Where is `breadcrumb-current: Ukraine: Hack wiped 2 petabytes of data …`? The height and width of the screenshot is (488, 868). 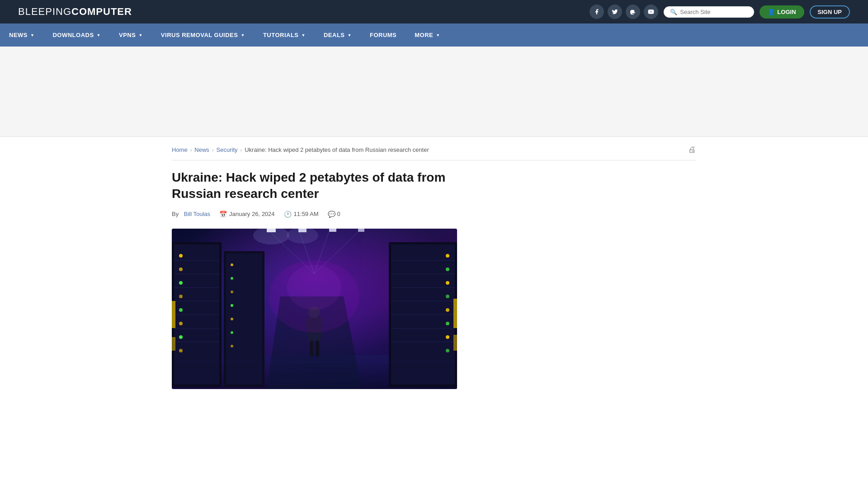 breadcrumb-current: Ukraine: Hack wiped 2 petabytes of data … is located at coordinates (337, 150).